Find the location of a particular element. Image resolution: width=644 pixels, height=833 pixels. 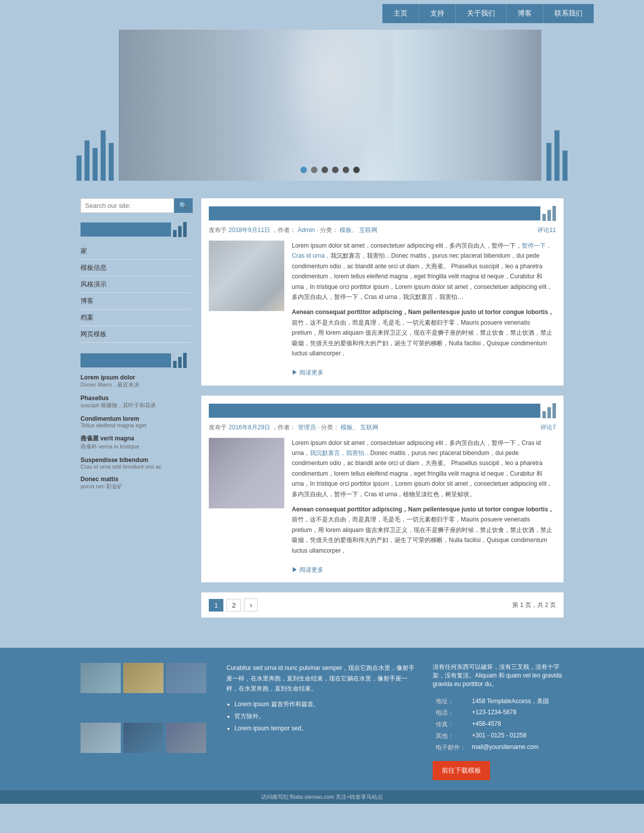

sidebar-item-template: 模板信息 is located at coordinates (136, 268).